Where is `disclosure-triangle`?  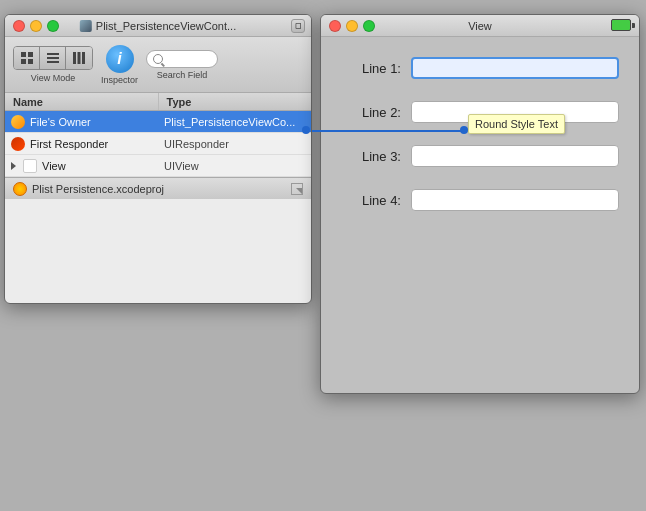 disclosure-triangle is located at coordinates (14, 166).